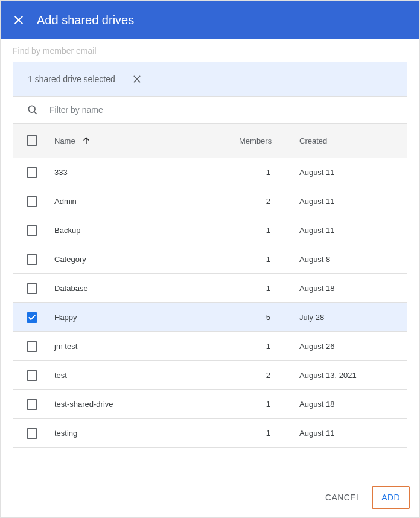 The image size is (420, 518). Describe the element at coordinates (346, 260) in the screenshot. I see `row-created: August 8` at that location.